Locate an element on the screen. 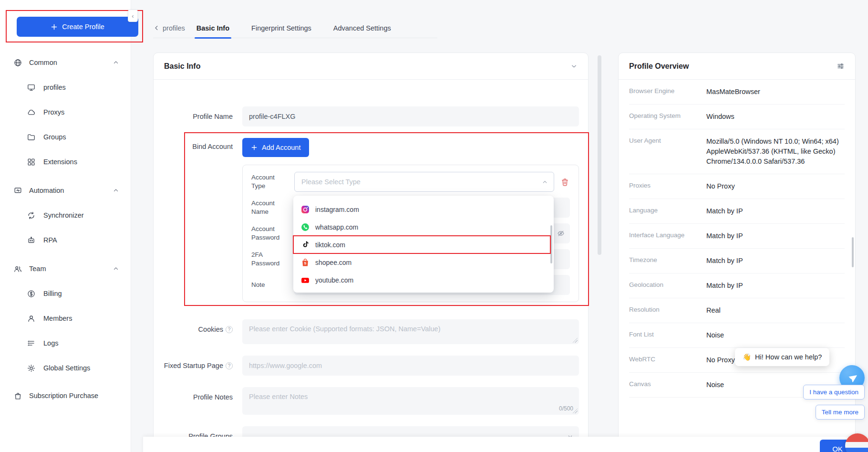  globe-icon is located at coordinates (18, 63).